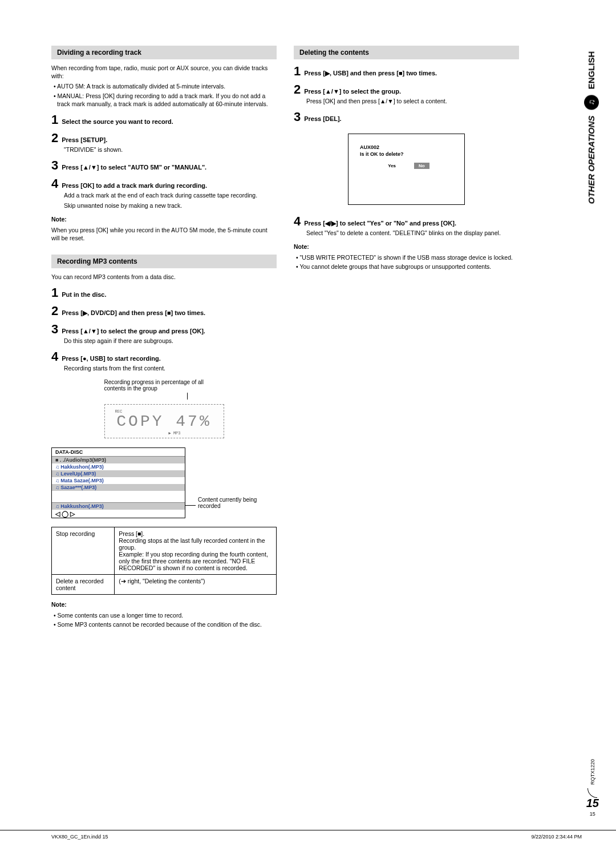 The image size is (616, 851). What do you see at coordinates (591, 103) in the screenshot?
I see `music-icon: ♫` at bounding box center [591, 103].